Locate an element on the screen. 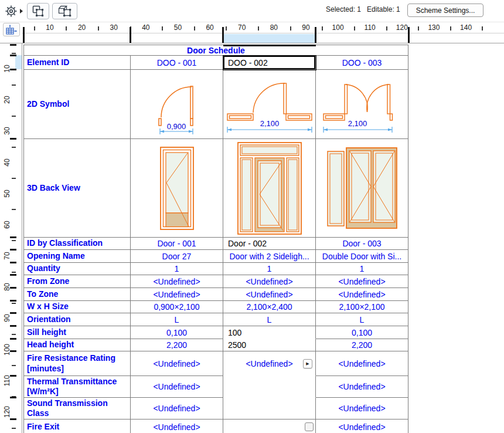 The height and width of the screenshot is (433, 504). header-cell-doo-002-selected: DOO - 002 is located at coordinates (270, 63).